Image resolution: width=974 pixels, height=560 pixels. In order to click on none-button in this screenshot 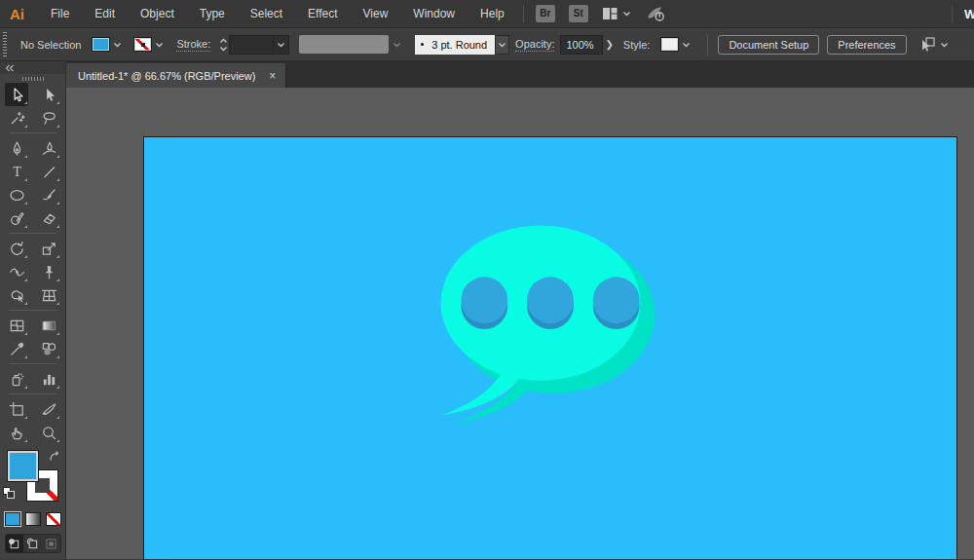, I will do `click(54, 519)`.